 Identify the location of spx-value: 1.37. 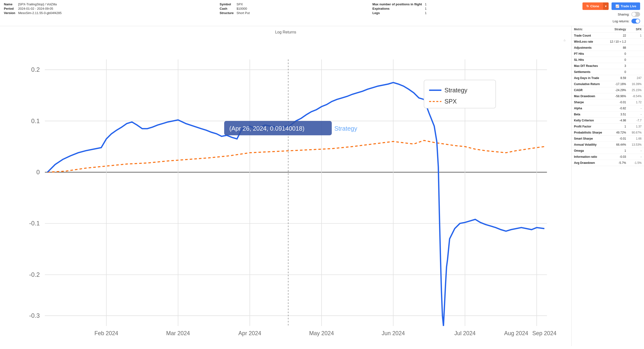
(636, 126).